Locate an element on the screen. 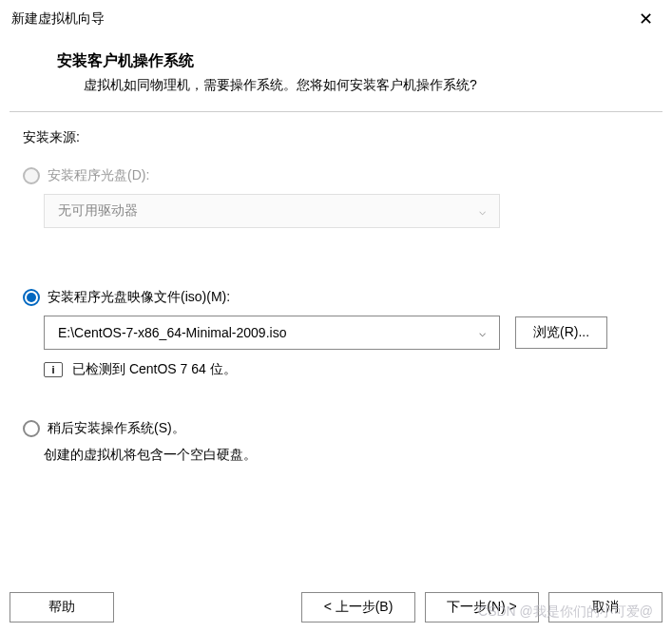  disc-drive-dropdown: 无可用驱动器 ⌵ is located at coordinates (272, 211).